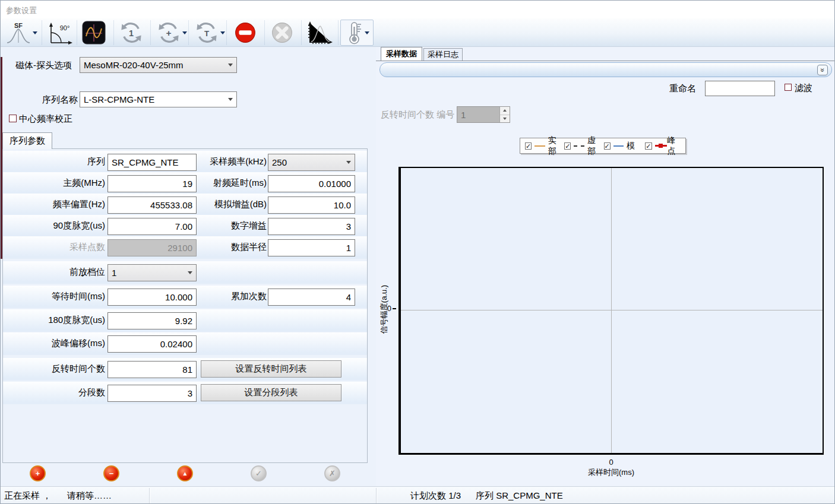  I want to click on window-title: 参数设置, so click(21, 11).